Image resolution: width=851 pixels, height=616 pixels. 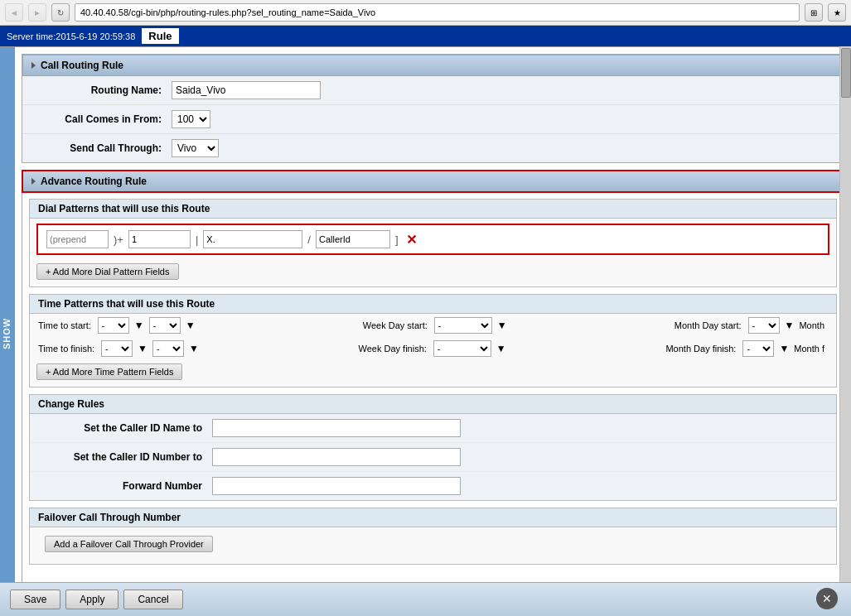 I want to click on bookmark-button: ⊞, so click(x=814, y=12).